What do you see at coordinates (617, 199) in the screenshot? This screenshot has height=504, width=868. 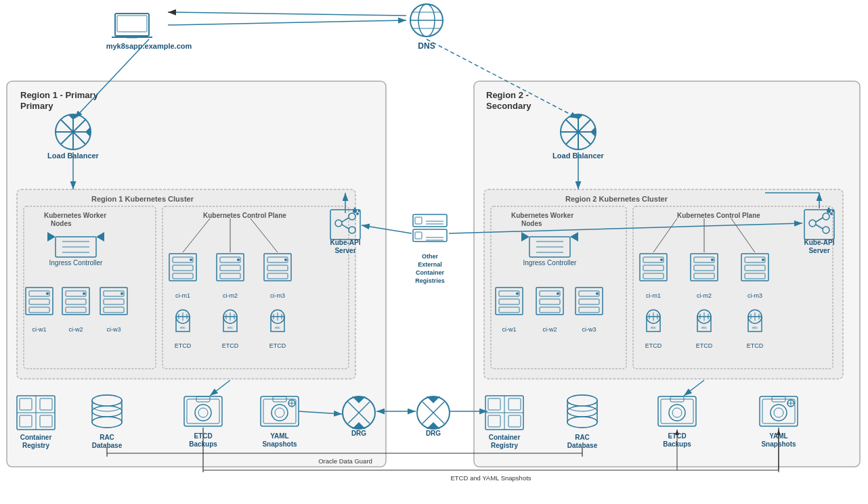 I see `svg-text: Region 2 Kubernetes Cluster` at bounding box center [617, 199].